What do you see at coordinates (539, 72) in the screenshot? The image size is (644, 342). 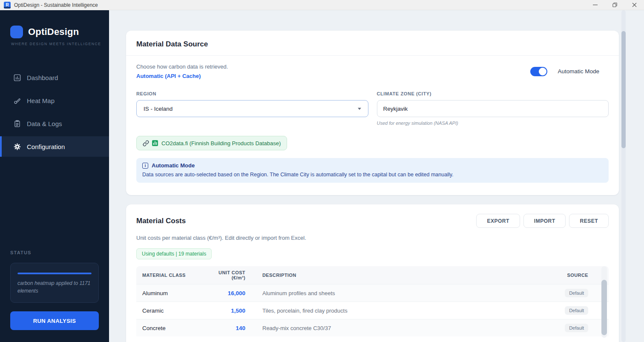 I see `automatic-mode-toggle` at bounding box center [539, 72].